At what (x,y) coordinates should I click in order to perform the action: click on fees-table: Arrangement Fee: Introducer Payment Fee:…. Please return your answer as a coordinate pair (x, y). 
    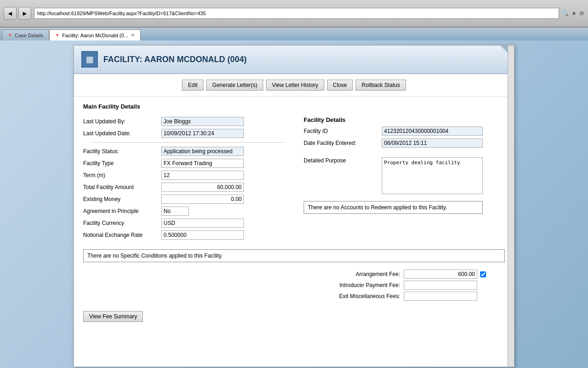
    Looking at the image, I should click on (413, 286).